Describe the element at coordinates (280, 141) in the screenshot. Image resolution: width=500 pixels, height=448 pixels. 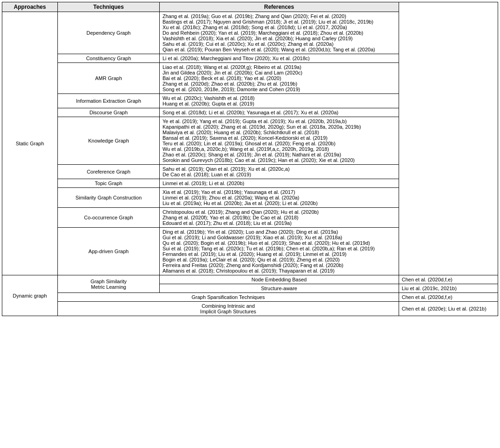
I see `references-cell: Ye et al. (2019); Yang et al. (2019); Gu…` at that location.